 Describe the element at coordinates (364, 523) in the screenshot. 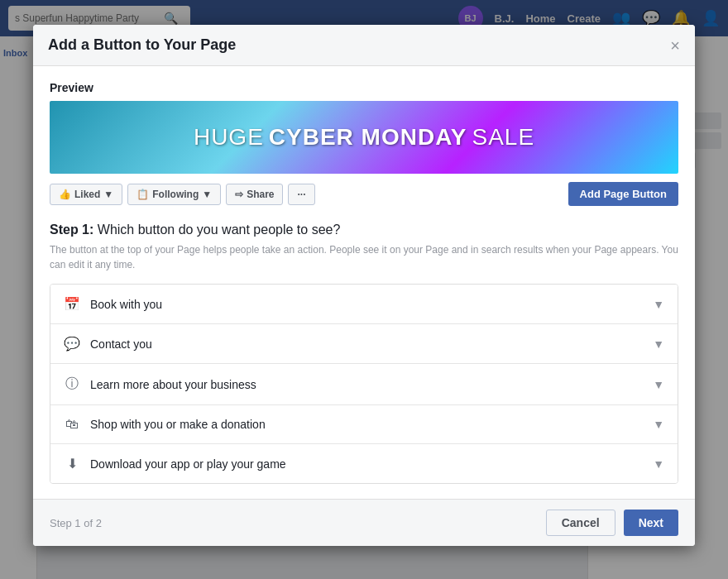

I see `modal-footer: Step 1 of 2 Cancel Next` at that location.